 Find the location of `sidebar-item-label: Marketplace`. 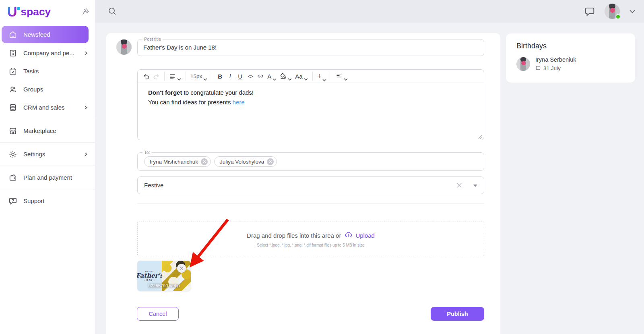

sidebar-item-label: Marketplace is located at coordinates (40, 131).